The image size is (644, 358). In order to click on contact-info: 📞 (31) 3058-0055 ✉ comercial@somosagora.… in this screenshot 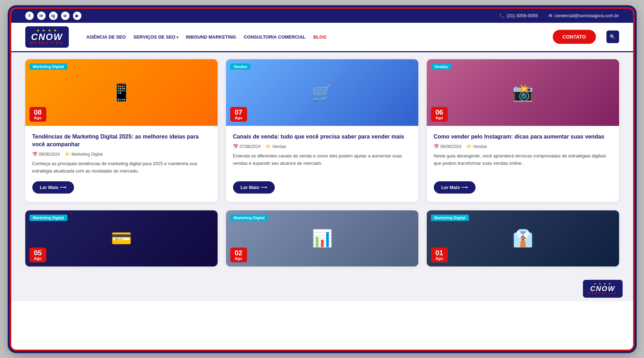, I will do `click(559, 15)`.